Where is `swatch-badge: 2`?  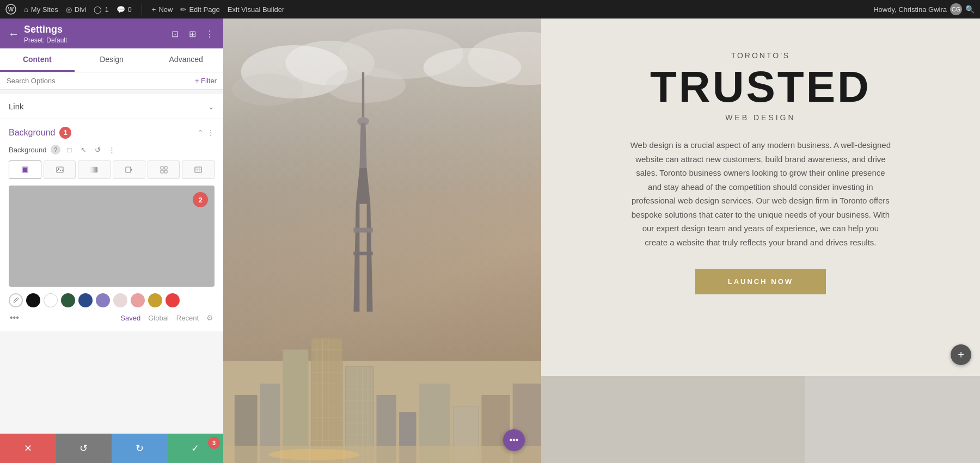 swatch-badge: 2 is located at coordinates (200, 200).